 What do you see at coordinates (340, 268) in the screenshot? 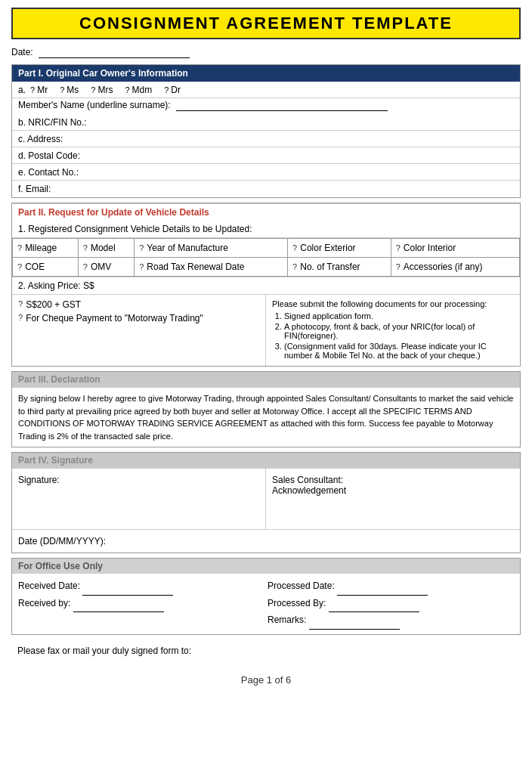
I see `vehicle-transfer: ? No. of Transfer` at bounding box center [340, 268].